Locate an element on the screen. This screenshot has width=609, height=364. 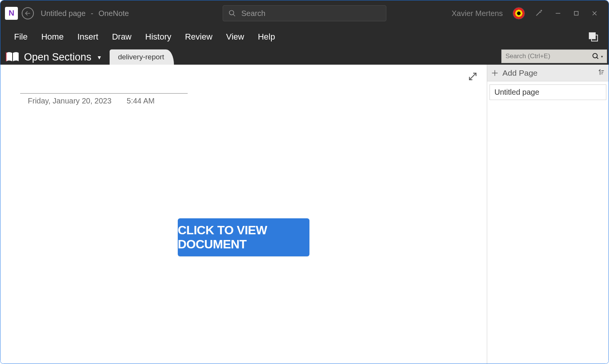
back-button is located at coordinates (28, 13).